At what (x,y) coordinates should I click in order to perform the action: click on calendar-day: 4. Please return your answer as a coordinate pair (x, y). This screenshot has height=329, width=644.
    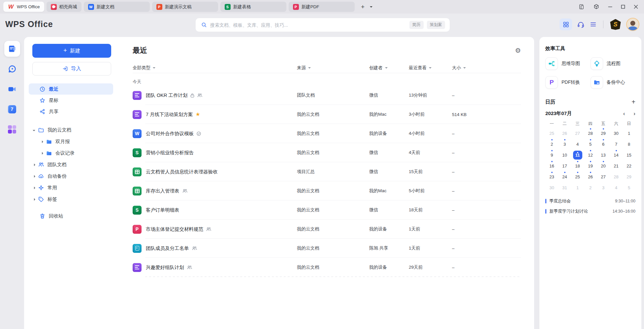
    Looking at the image, I should click on (577, 144).